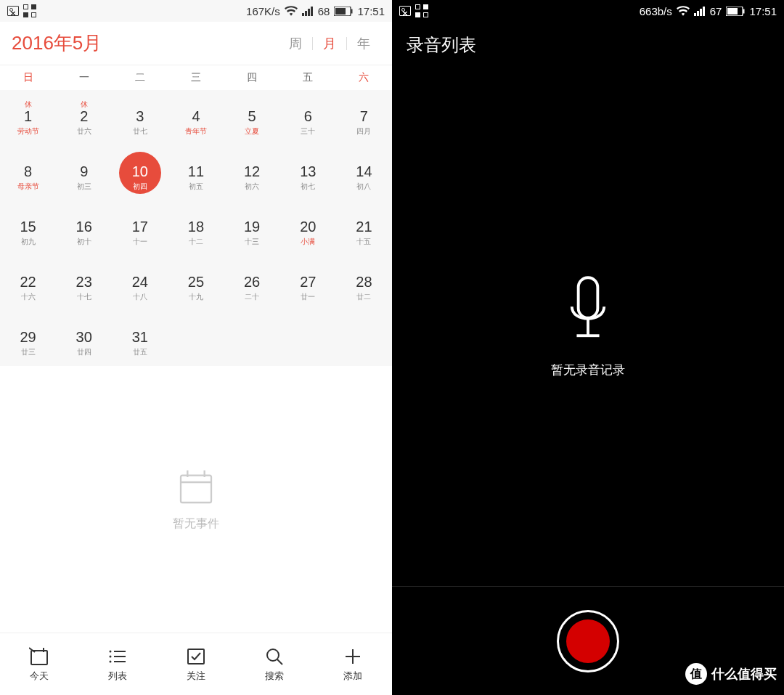 This screenshot has height=695, width=784. What do you see at coordinates (308, 131) in the screenshot?
I see `day-sub: 三十` at bounding box center [308, 131].